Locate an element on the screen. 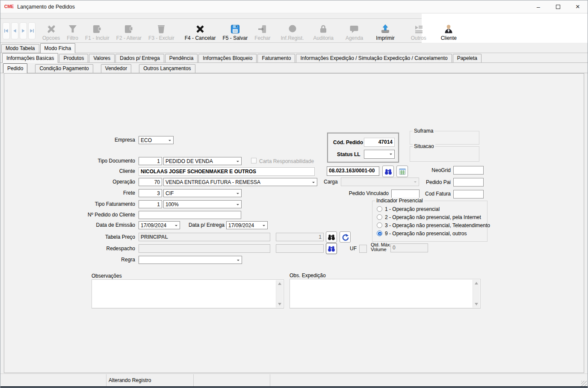  tab-informacoes-expedicao: Informações Expedição / Simulação Expedi… is located at coordinates (374, 58).